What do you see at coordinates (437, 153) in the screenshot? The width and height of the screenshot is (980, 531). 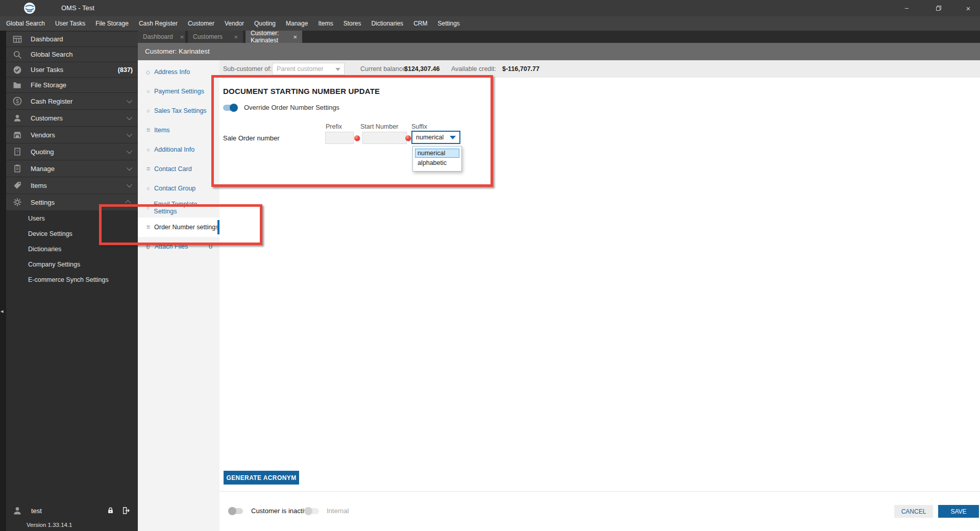 I see `dropdown-option-numerical: numerical` at bounding box center [437, 153].